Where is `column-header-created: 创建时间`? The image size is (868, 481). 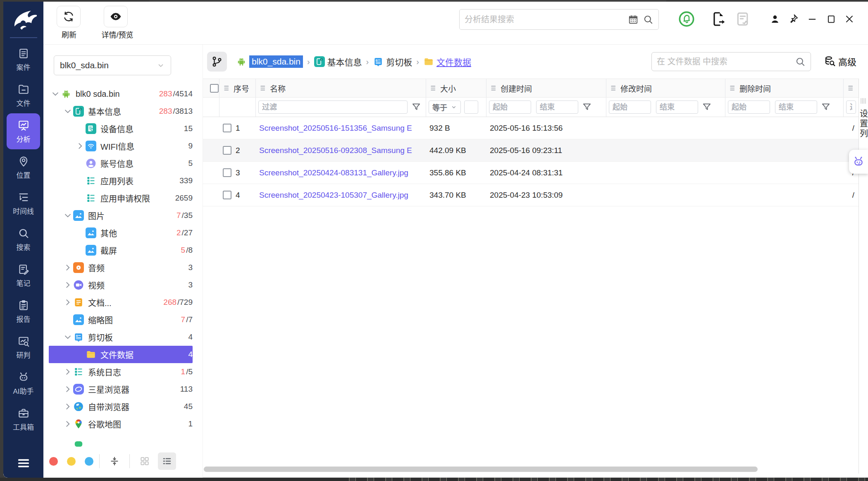 column-header-created: 创建时间 is located at coordinates (546, 88).